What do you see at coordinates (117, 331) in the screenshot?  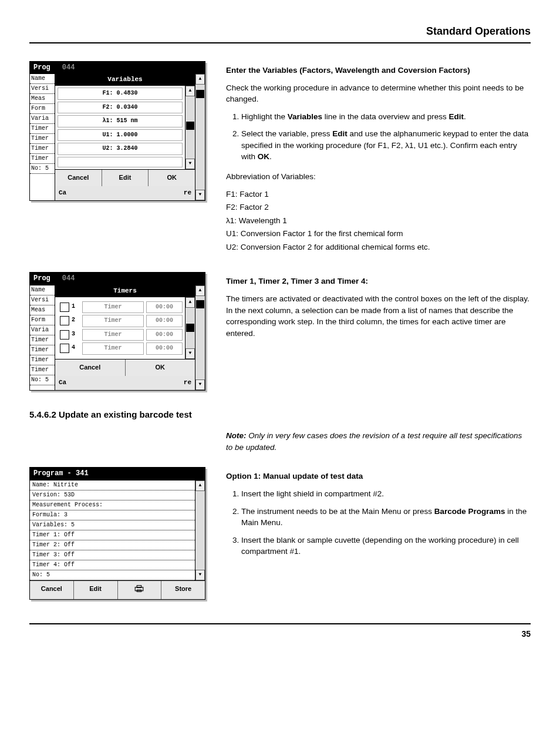 I see `screenshot-timers: Prog 044 Name Versi Meas Form Varia Time…` at bounding box center [117, 331].